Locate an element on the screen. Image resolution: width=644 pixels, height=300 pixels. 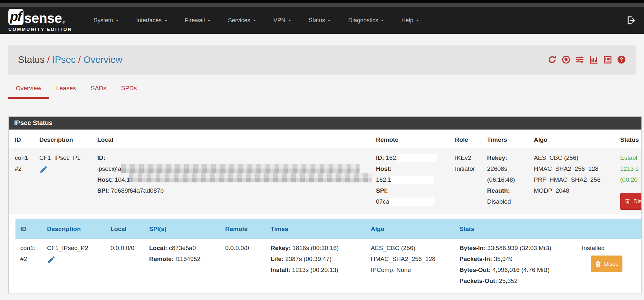
nav-item-interfaces: Interfaces is located at coordinates (152, 21).